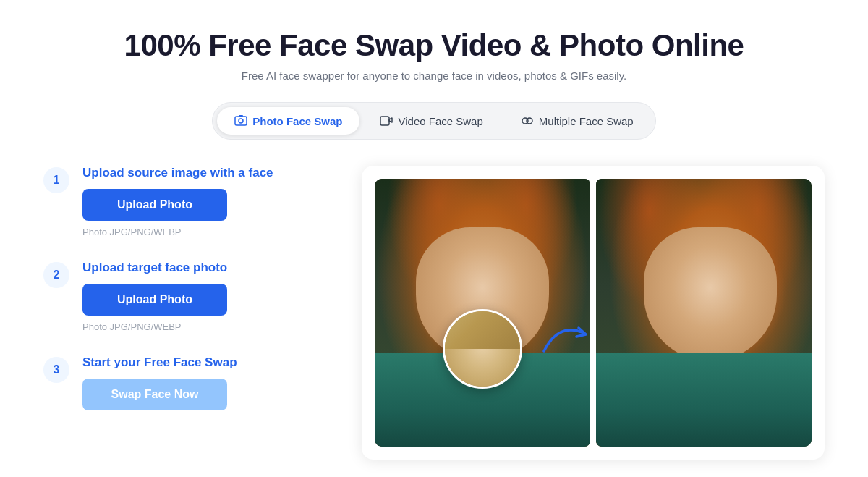 The height and width of the screenshot is (477, 868). What do you see at coordinates (297, 122) in the screenshot?
I see `tab-photo-label: Photo Face Swap` at bounding box center [297, 122].